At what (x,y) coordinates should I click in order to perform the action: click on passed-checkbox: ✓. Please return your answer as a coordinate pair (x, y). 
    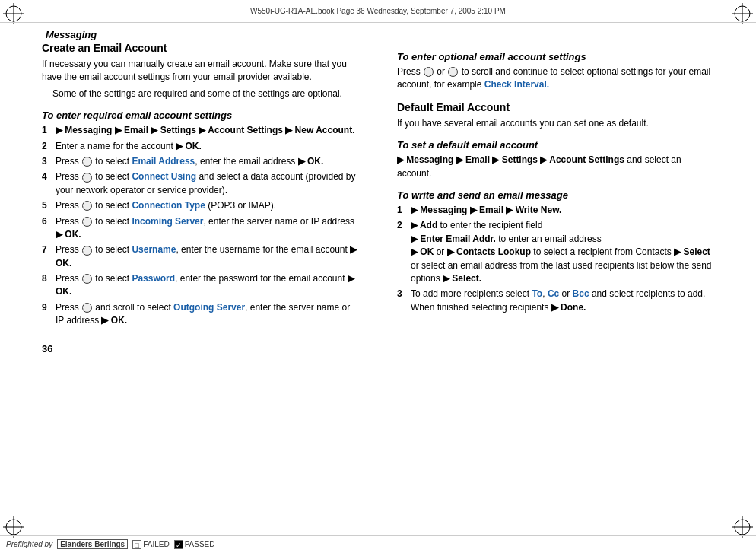
    Looking at the image, I should click on (179, 545).